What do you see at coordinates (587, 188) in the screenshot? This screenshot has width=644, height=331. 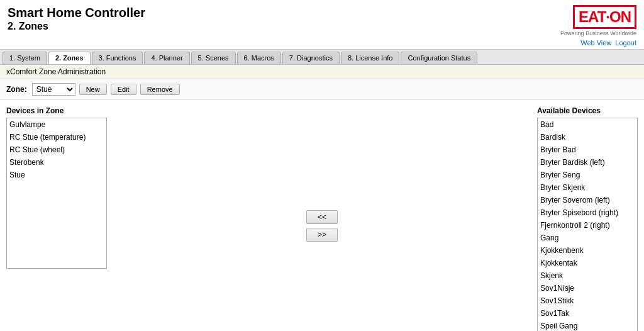 I see `available-device-item: Bryter Skjenk` at bounding box center [587, 188].